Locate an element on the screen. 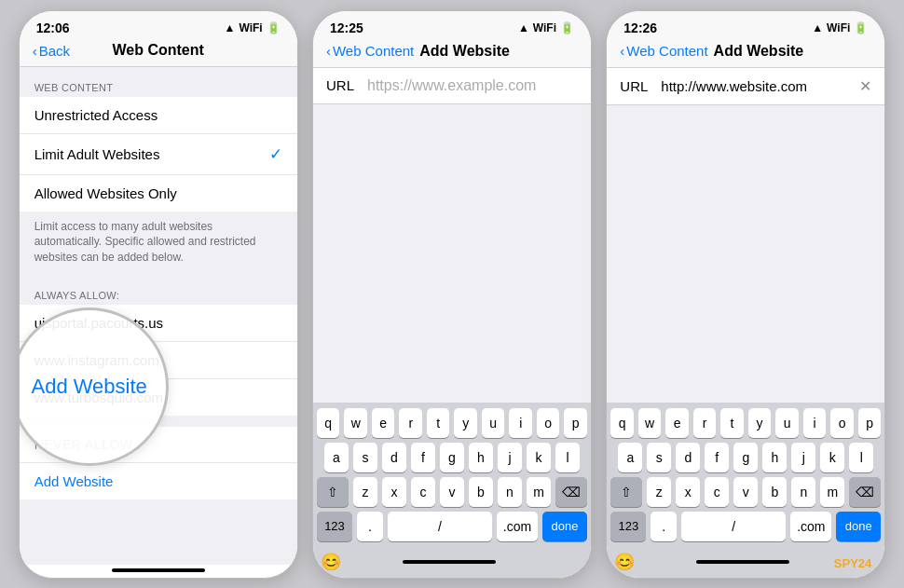  back-button-1: ‹ Back is located at coordinates (51, 50).